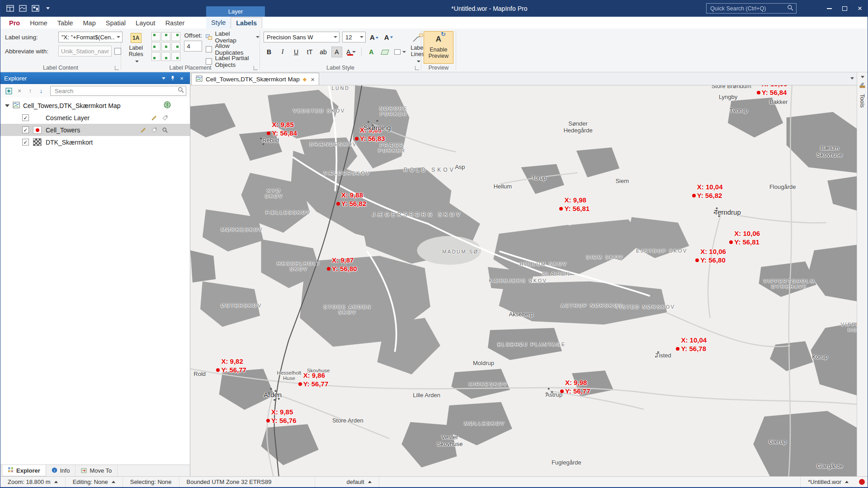 Image resolution: width=868 pixels, height=488 pixels. Describe the element at coordinates (385, 52) in the screenshot. I see `label-shade-button` at that location.